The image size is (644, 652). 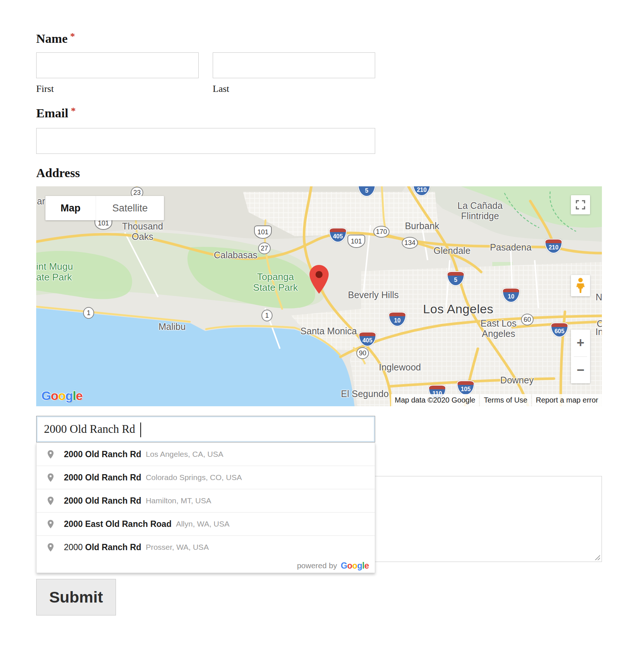 I want to click on zoom-in-button: +, so click(x=580, y=343).